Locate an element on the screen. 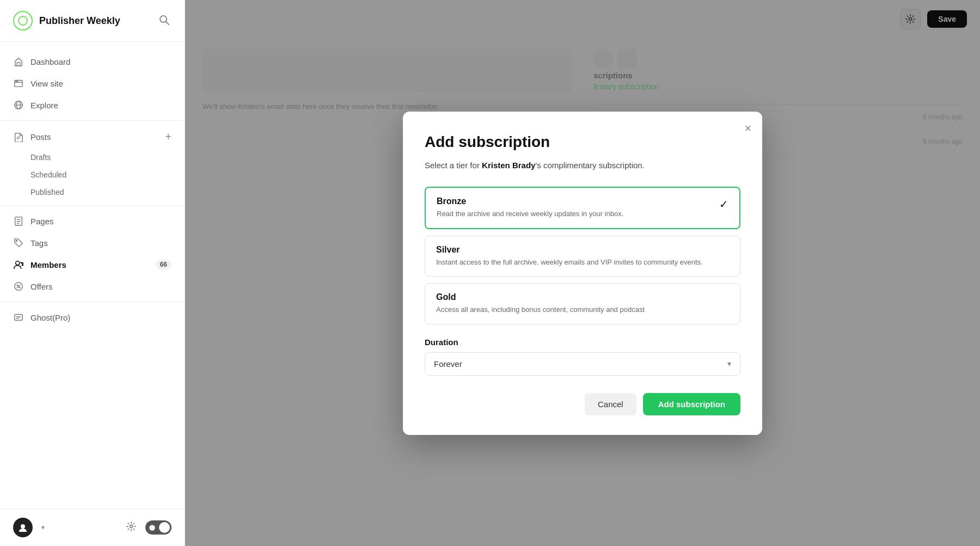  sidebar-item-pages: Pages is located at coordinates (93, 221).